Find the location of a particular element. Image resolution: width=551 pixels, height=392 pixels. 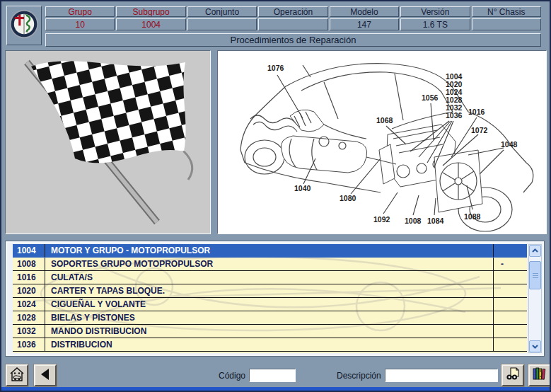

part-label-1056: 1056 is located at coordinates (430, 98).